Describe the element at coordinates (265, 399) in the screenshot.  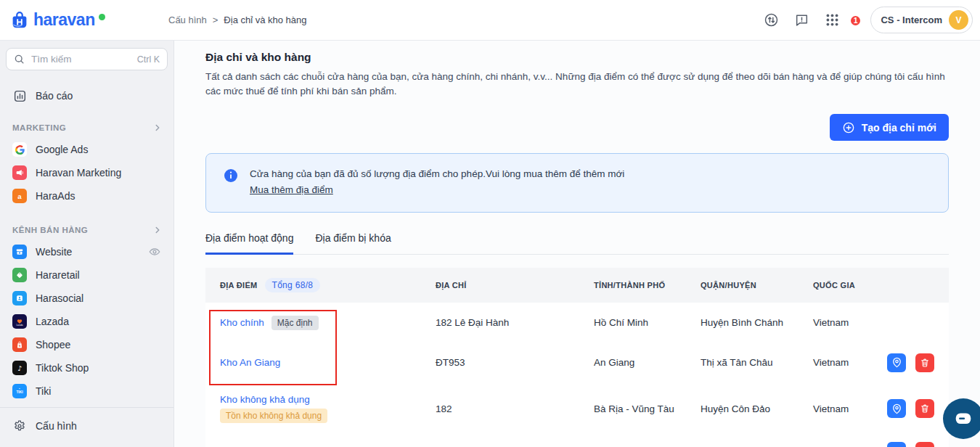
I see `warehouse-link: Kho không khả dụng` at that location.